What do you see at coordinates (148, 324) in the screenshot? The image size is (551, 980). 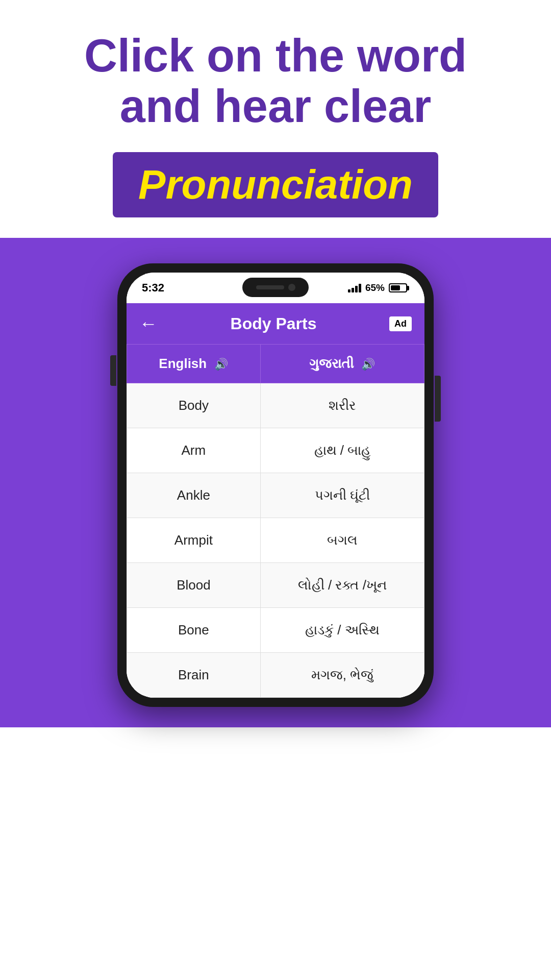 I see `back-button: ←` at bounding box center [148, 324].